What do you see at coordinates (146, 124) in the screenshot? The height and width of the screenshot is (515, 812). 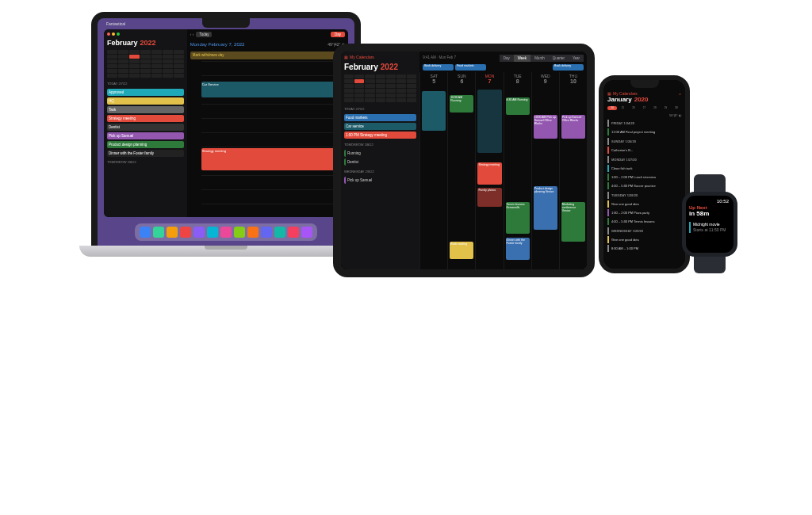 I see `mac-sidebar: February 2022 TODAY 2/7/22 ApprovedHQTas…` at bounding box center [146, 124].